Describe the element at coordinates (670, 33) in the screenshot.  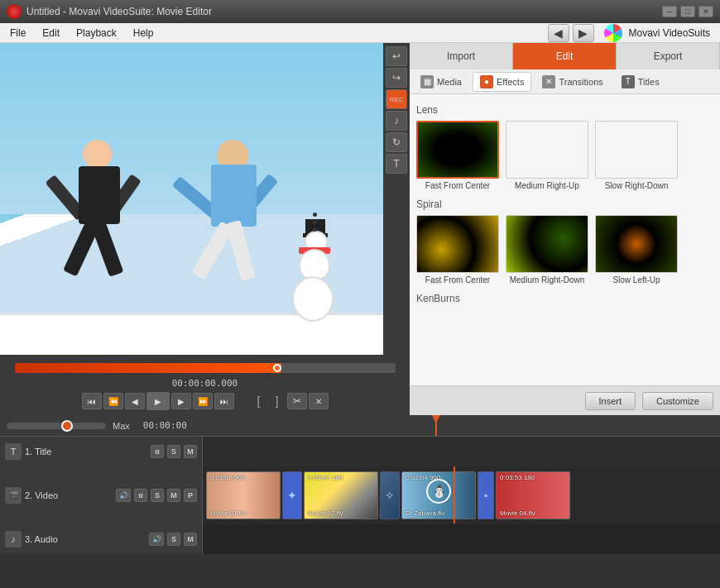
I see `movavi-brand-text: Movavi VideoSuits` at that location.